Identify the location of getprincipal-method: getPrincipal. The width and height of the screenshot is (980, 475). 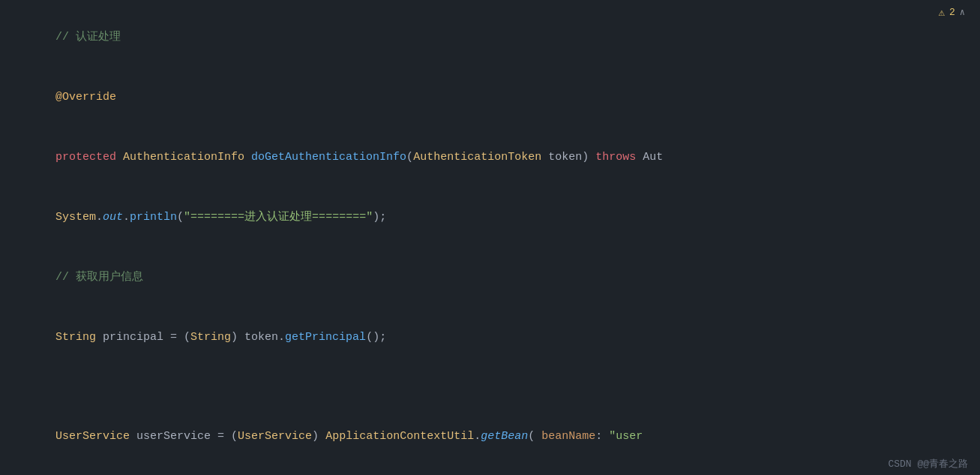
(325, 338).